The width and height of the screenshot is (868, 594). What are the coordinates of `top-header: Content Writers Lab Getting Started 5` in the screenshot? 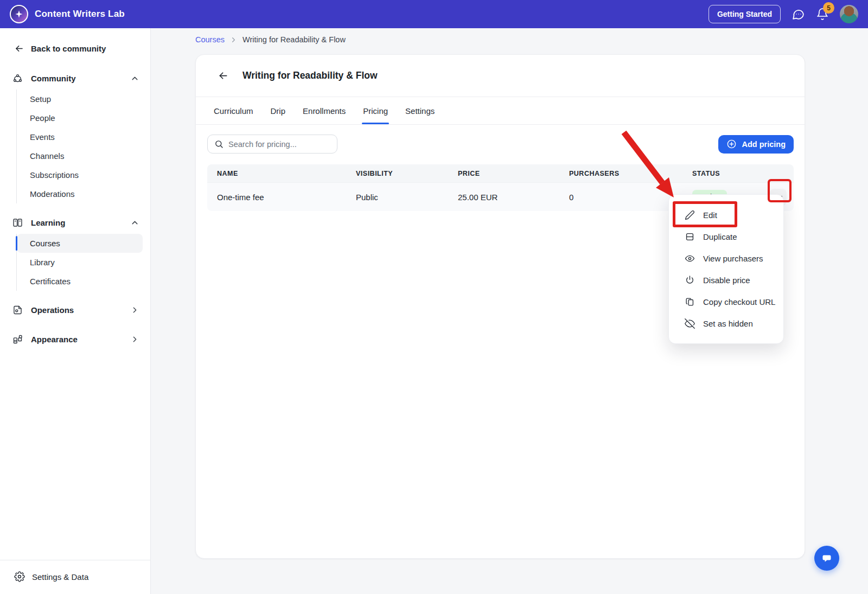 It's located at (434, 14).